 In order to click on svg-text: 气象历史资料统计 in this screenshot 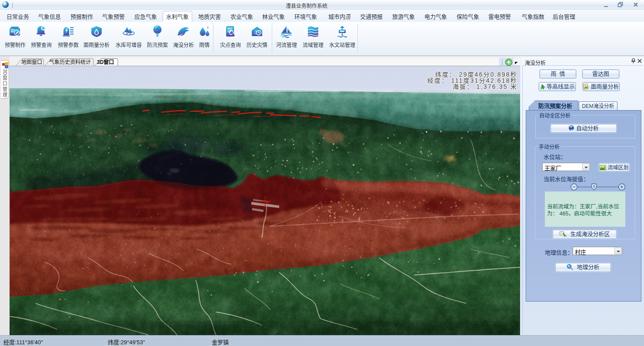, I will do `click(70, 62)`.